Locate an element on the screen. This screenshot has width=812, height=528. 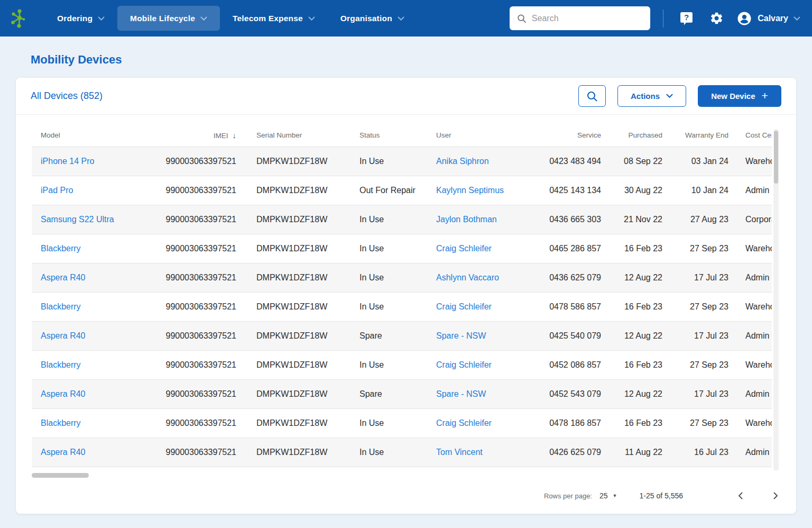
user-link: Tom Vincent is located at coordinates (459, 452).